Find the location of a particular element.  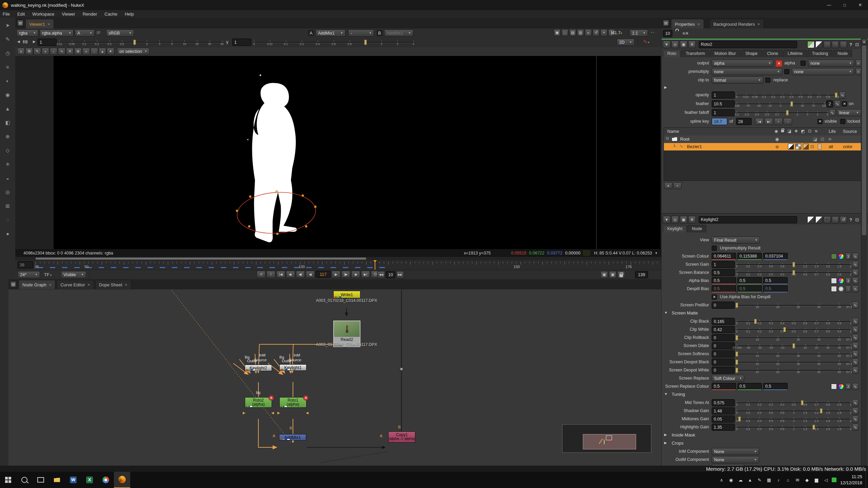

screen-colour-g-field: 0.115388 is located at coordinates (750, 256).